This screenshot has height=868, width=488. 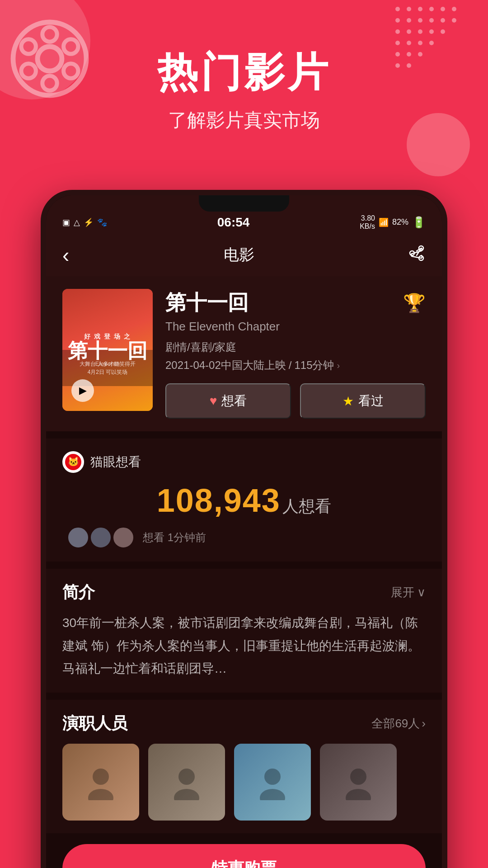 What do you see at coordinates (239, 255) in the screenshot?
I see `nav-title: 电影` at bounding box center [239, 255].